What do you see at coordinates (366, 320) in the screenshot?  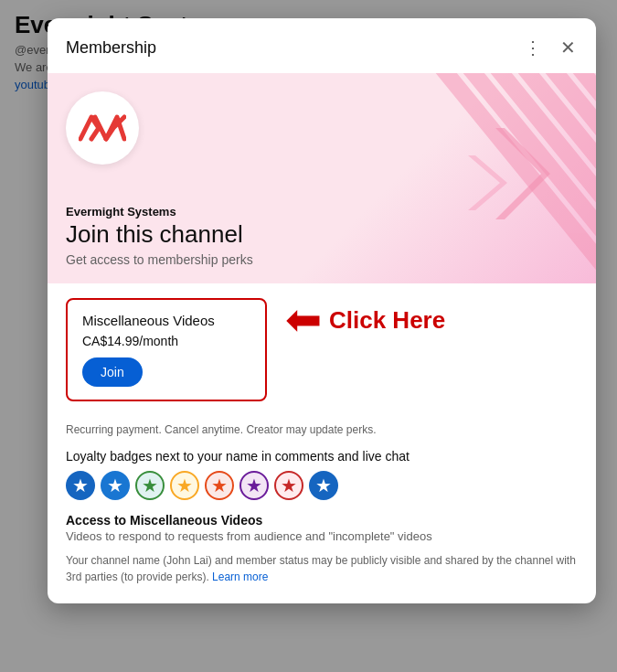 I see `click-annotation: ⬅ Click Here` at bounding box center [366, 320].